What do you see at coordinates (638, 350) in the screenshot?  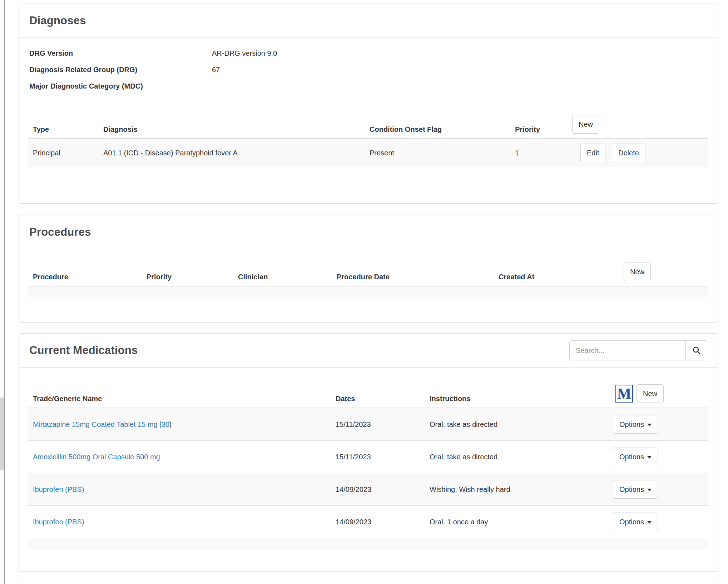 I see `medications-search` at bounding box center [638, 350].